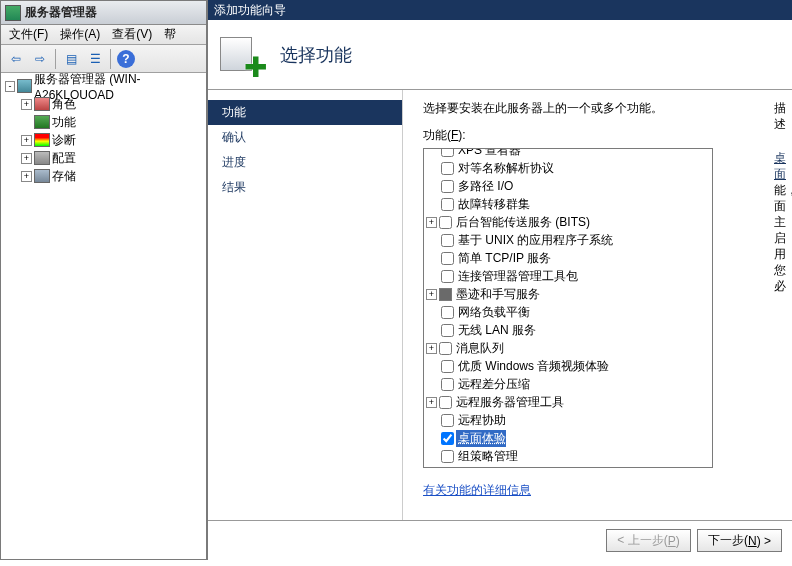 The height and width of the screenshot is (566, 792). I want to click on wizard-header-title: 选择功能, so click(316, 55).